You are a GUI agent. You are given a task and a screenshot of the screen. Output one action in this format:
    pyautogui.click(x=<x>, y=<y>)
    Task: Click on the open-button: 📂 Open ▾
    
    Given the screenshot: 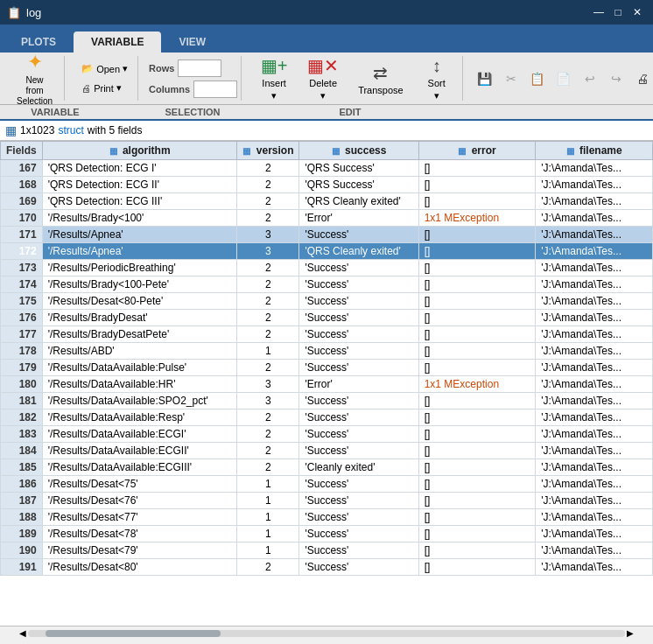 What is the action you would take?
    pyautogui.click(x=105, y=68)
    